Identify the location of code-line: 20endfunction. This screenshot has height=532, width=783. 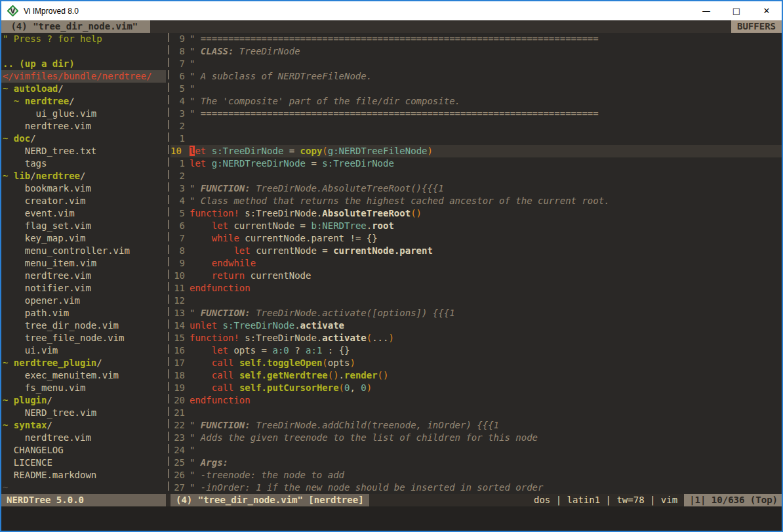
(476, 400).